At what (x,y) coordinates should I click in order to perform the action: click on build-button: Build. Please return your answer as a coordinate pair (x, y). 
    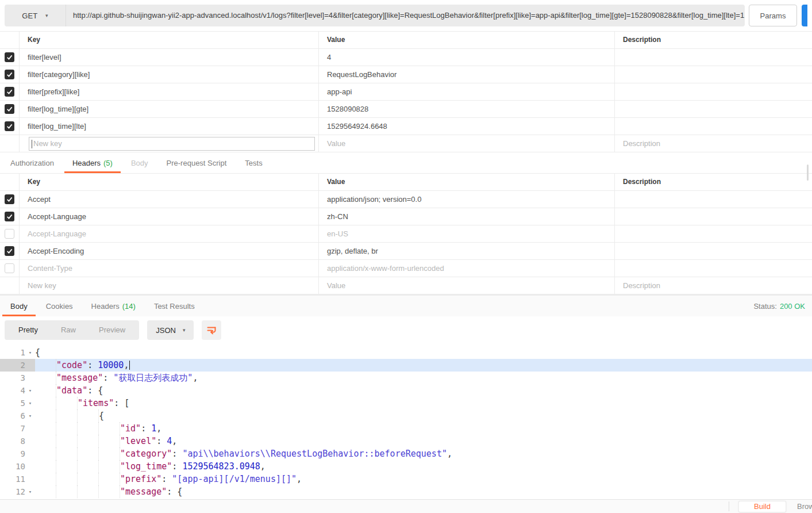
    Looking at the image, I should click on (762, 507).